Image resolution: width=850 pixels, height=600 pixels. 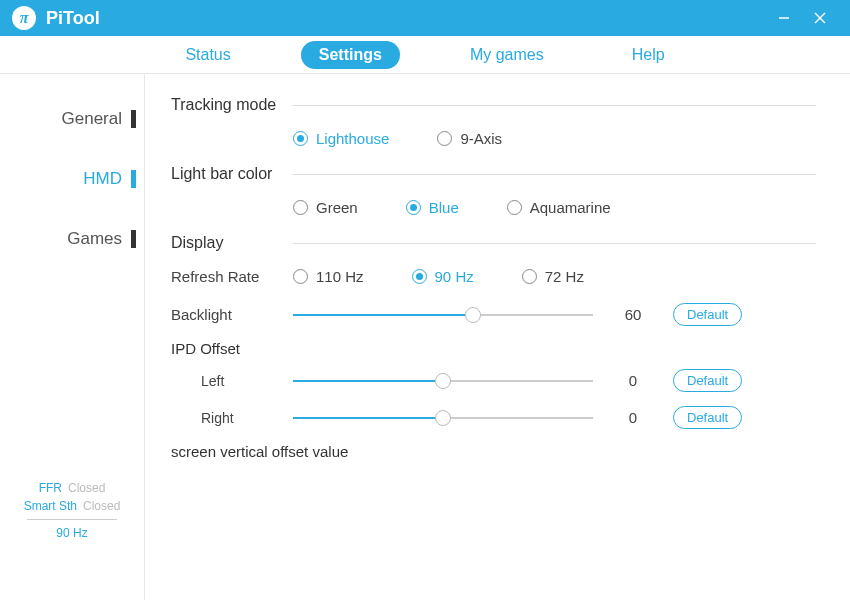 I want to click on backlight-value: 60, so click(x=633, y=314).